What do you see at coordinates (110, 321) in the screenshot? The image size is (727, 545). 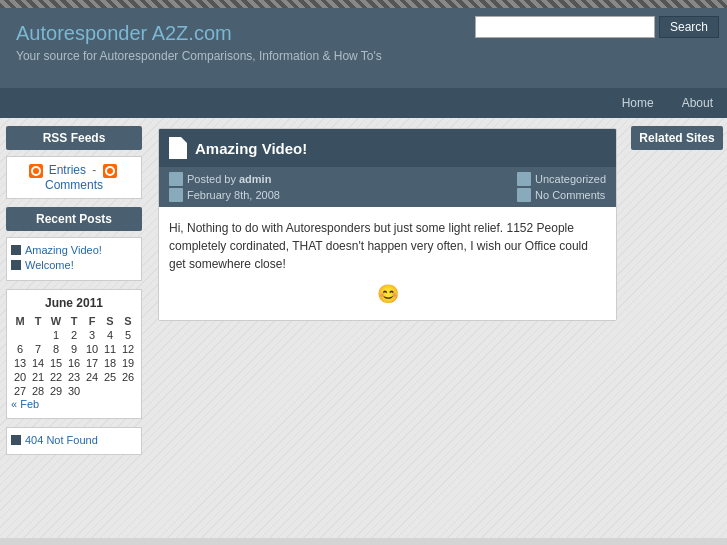 I see `cal-header-s: S` at bounding box center [110, 321].